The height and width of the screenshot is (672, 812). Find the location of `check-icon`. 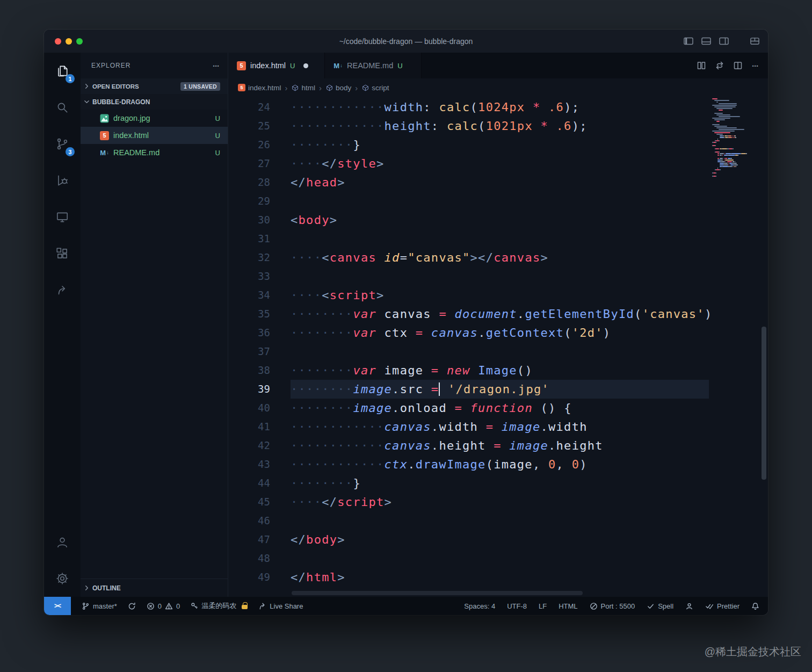

check-icon is located at coordinates (651, 606).